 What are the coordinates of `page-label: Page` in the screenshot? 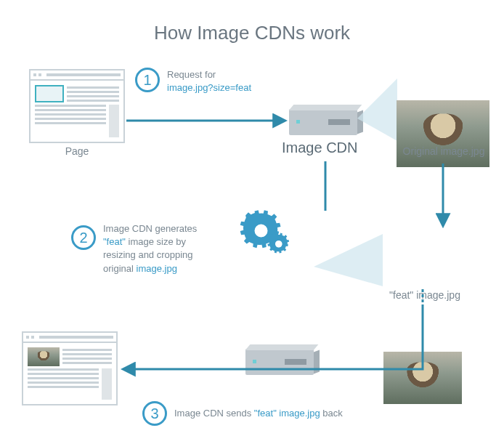 It's located at (77, 151).